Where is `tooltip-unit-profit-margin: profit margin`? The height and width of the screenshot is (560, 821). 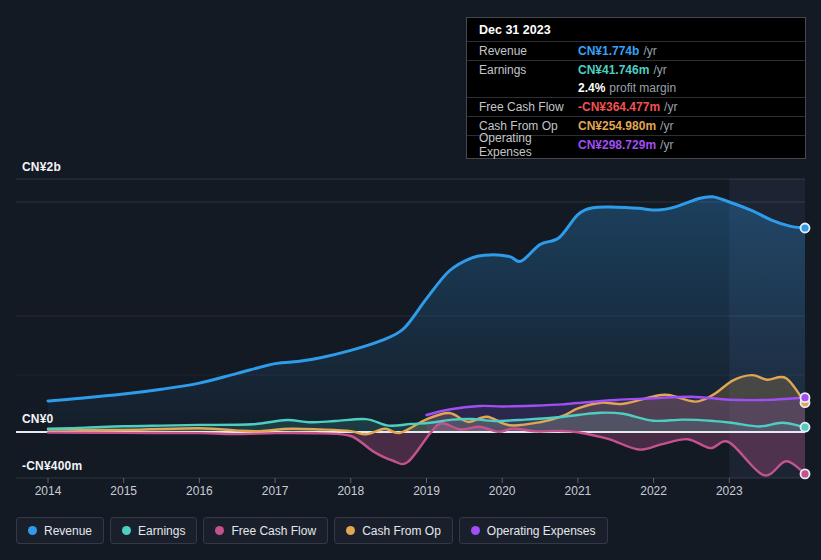
tooltip-unit-profit-margin: profit margin is located at coordinates (642, 88).